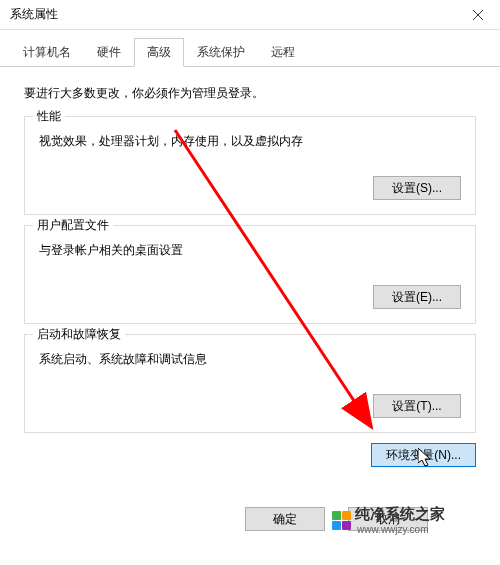 Image resolution: width=500 pixels, height=565 pixels. What do you see at coordinates (250, 360) in the screenshot?
I see `startup-desc: 系统启动、系统故障和调试信息` at bounding box center [250, 360].